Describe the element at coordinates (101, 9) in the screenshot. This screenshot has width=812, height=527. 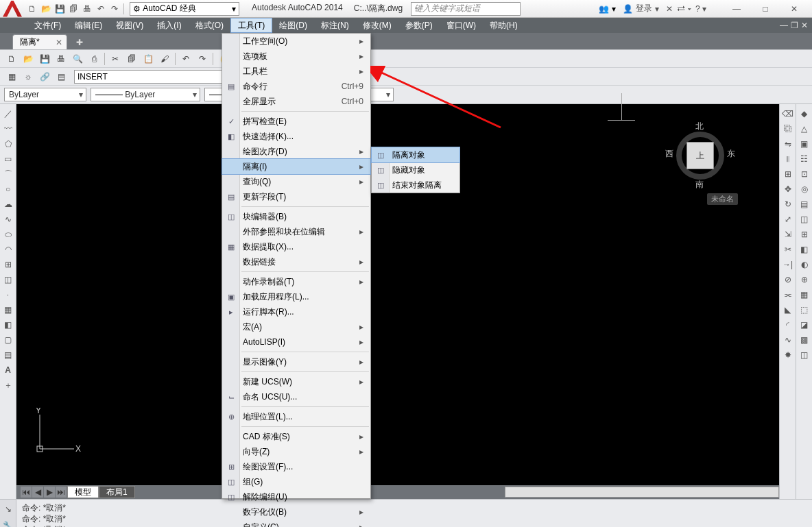
I see `qat-undo-icon: ↶` at that location.